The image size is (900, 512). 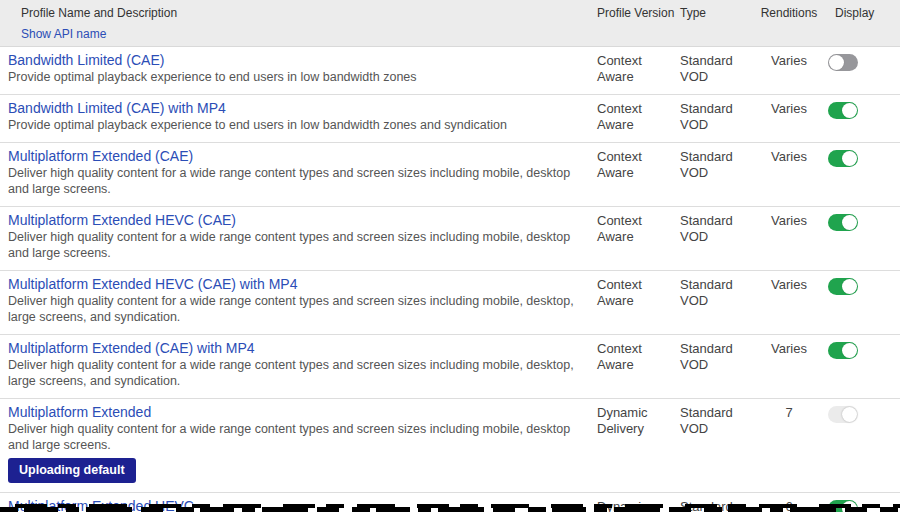 I want to click on col-header-profile-version: Profile Version, so click(x=635, y=24).